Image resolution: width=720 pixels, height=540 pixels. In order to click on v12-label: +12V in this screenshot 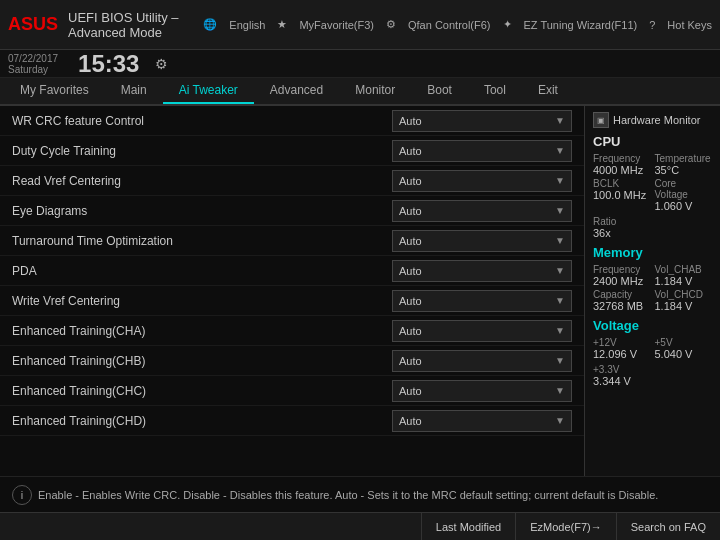, I will do `click(622, 342)`.